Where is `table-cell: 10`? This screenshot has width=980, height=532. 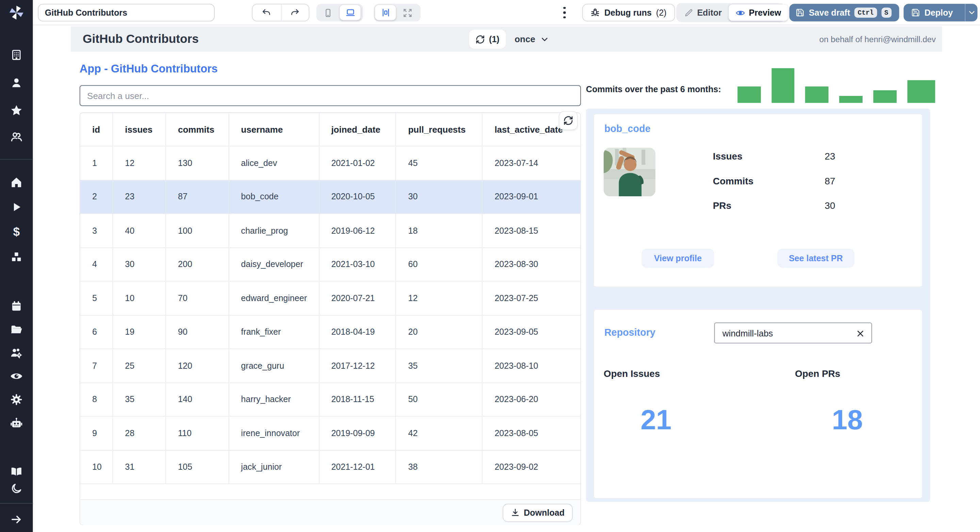 table-cell: 10 is located at coordinates (139, 298).